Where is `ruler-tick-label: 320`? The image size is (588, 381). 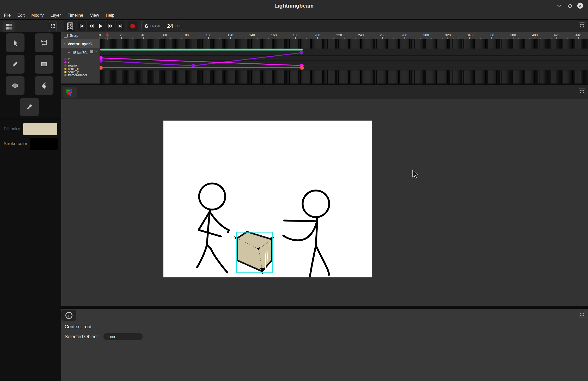 ruler-tick-label: 320 is located at coordinates (448, 35).